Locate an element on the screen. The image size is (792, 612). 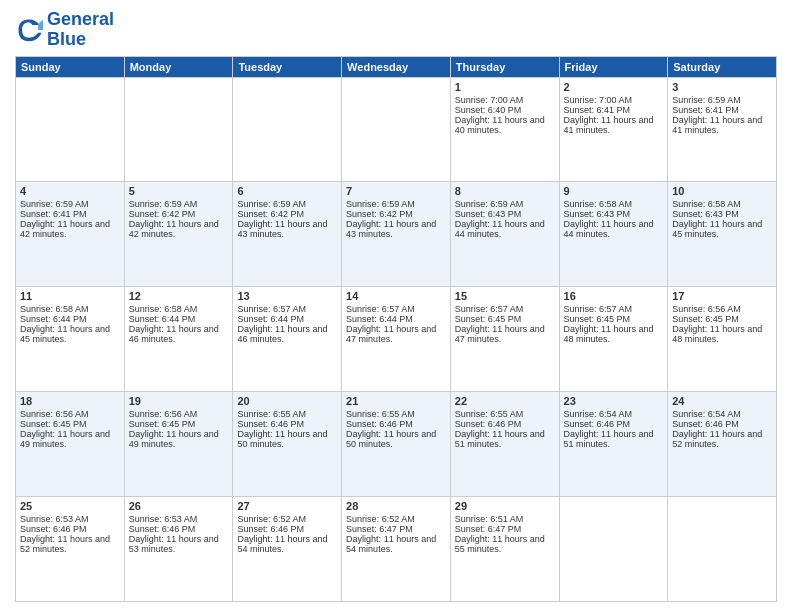
calendar-cell: 5Sunrise: 6:59 AMSunset: 6:42 PMDaylight… is located at coordinates (178, 234).